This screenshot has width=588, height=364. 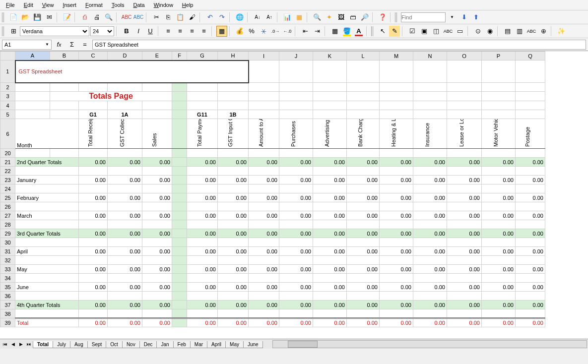 I want to click on datasource-icon: 🗃, so click(x=353, y=17).